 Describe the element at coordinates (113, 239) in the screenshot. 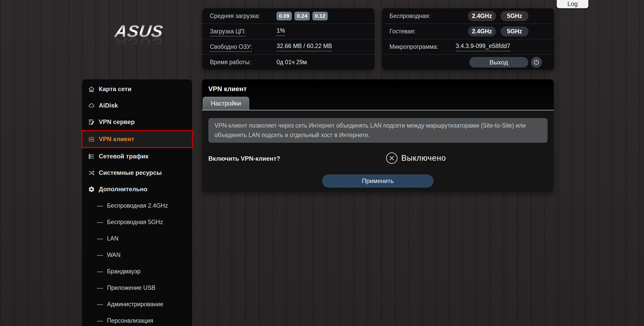

I see `sidebar-subitem-label: LAN` at that location.